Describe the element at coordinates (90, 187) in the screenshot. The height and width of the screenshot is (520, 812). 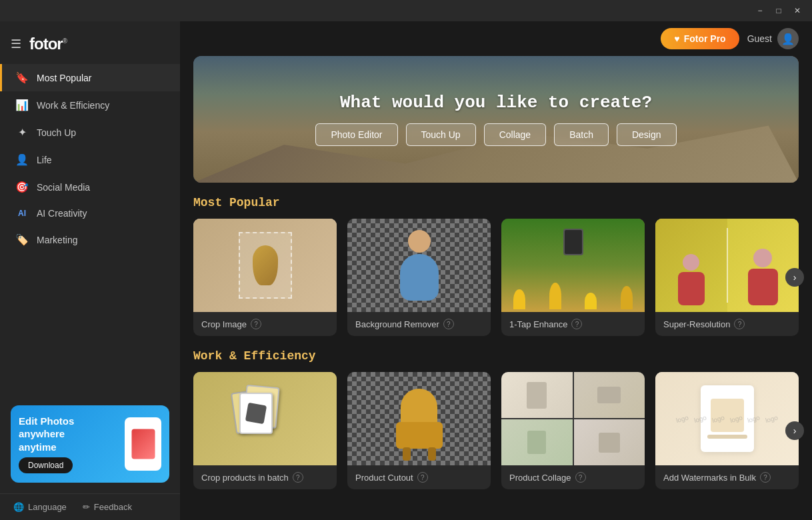
I see `sidebar-item-social-media: 🎯 Social Media` at that location.